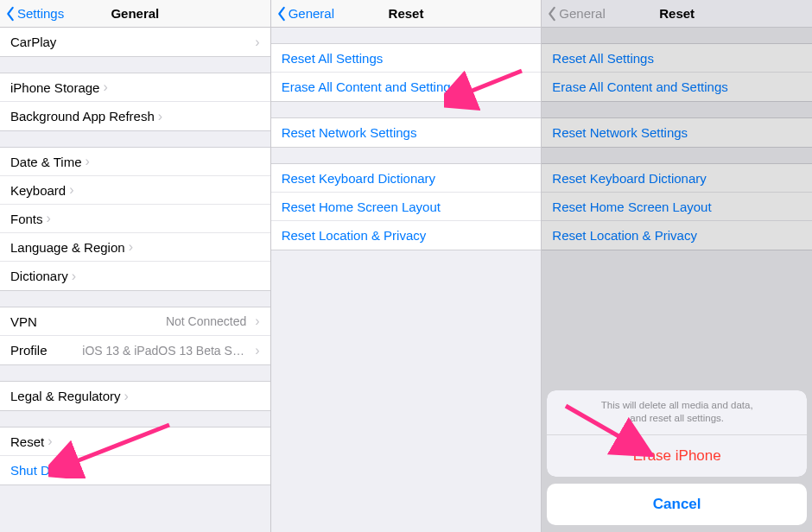  What do you see at coordinates (206, 321) in the screenshot?
I see `cell-value: Not Connected` at bounding box center [206, 321].